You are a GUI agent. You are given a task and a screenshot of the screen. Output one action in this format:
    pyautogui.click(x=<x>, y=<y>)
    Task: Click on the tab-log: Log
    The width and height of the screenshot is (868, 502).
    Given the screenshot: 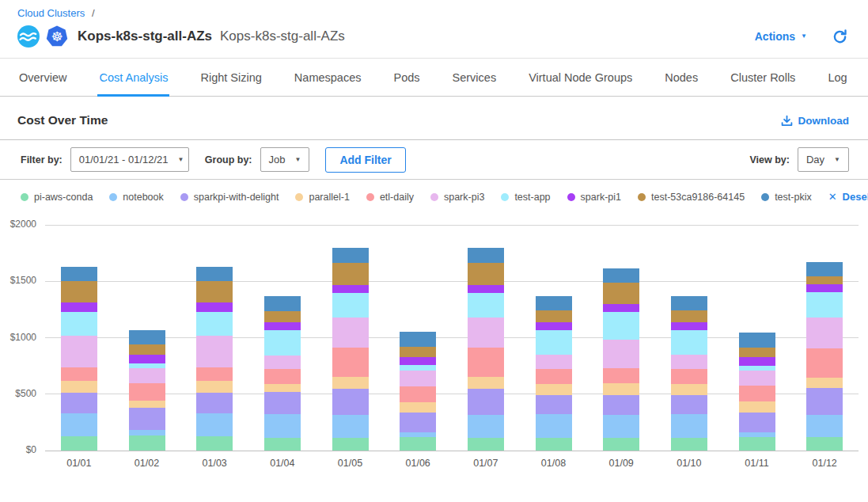 What is the action you would take?
    pyautogui.click(x=837, y=78)
    